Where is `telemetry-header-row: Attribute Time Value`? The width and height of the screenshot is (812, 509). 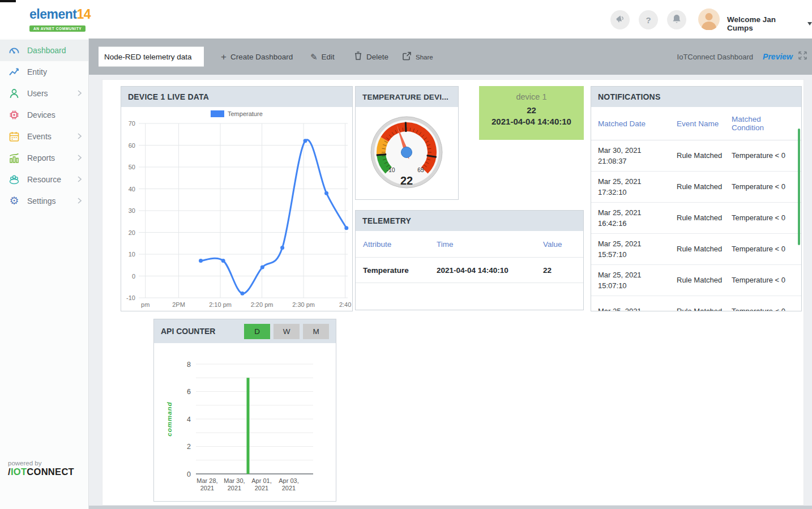
telemetry-header-row: Attribute Time Value is located at coordinates (469, 245).